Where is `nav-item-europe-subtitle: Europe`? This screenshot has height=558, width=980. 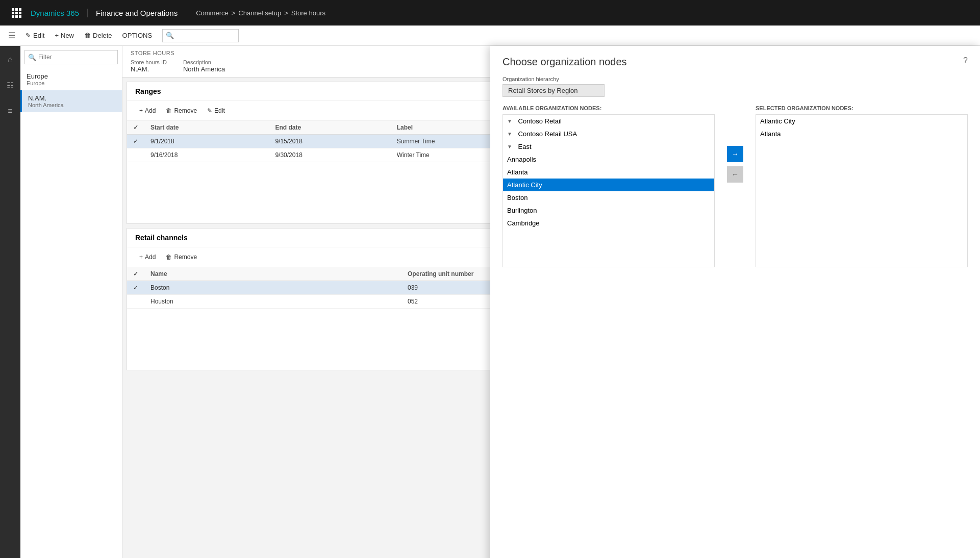 nav-item-europe-subtitle: Europe is located at coordinates (71, 83).